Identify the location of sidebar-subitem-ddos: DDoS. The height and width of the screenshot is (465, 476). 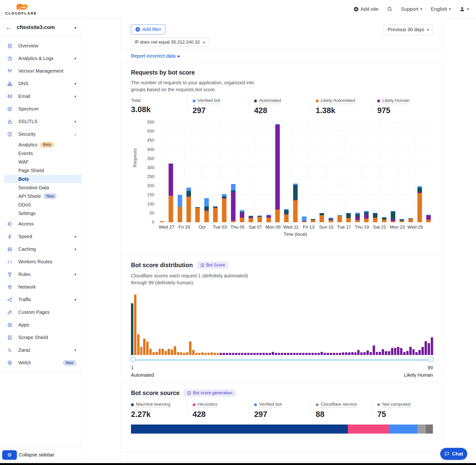
(41, 205).